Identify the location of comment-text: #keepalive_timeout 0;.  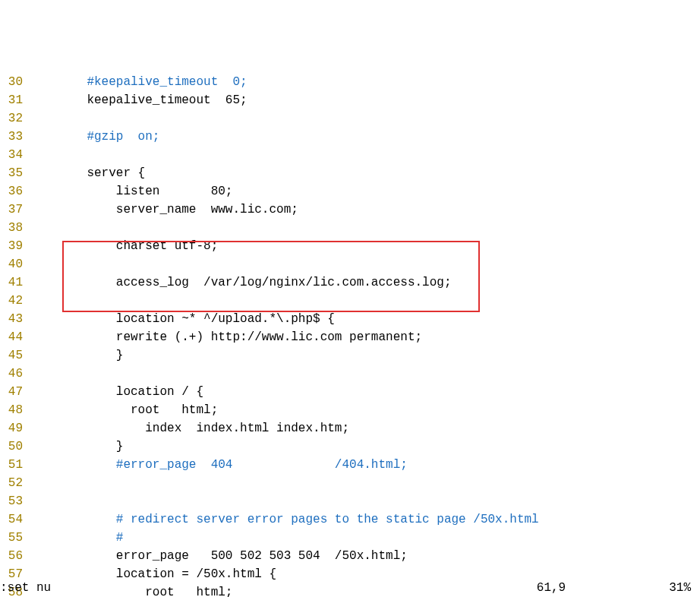
(167, 82).